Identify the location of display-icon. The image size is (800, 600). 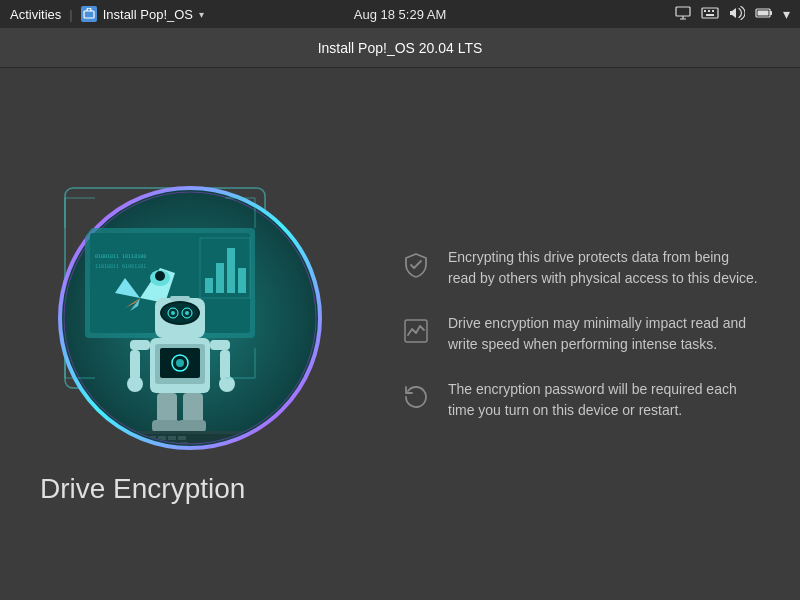
(683, 14).